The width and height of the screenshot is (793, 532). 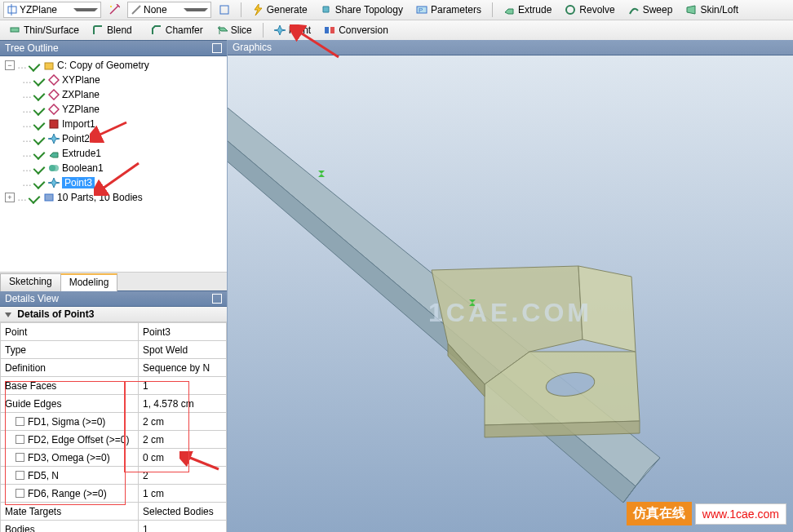 I want to click on details-label: Type, so click(x=70, y=350).